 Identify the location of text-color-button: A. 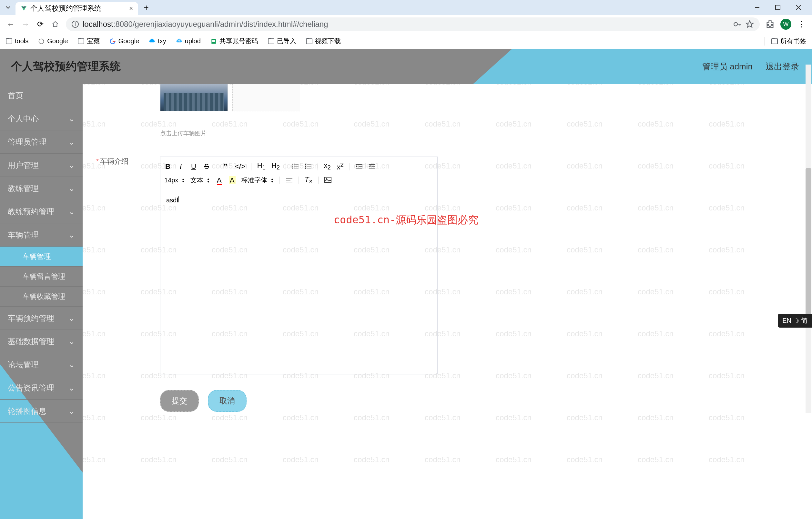
(219, 180).